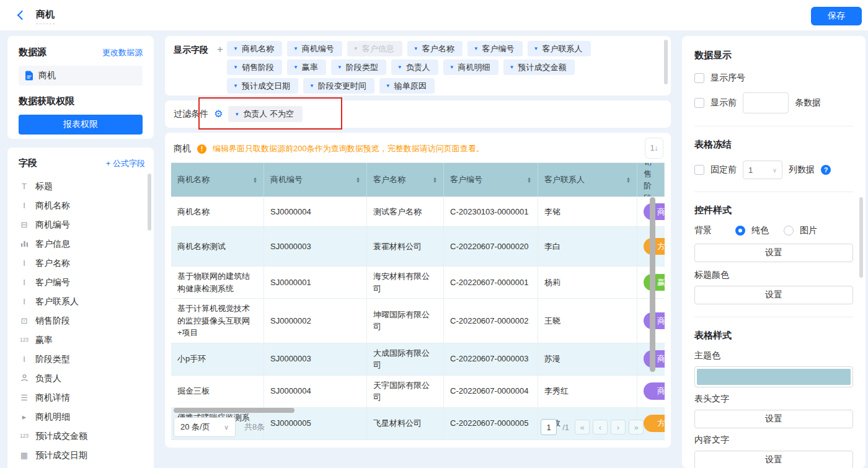 This screenshot has height=468, width=868. Describe the element at coordinates (218, 283) in the screenshot. I see `table-cell: 基于物联网的建筑结构健康检测系统` at that location.